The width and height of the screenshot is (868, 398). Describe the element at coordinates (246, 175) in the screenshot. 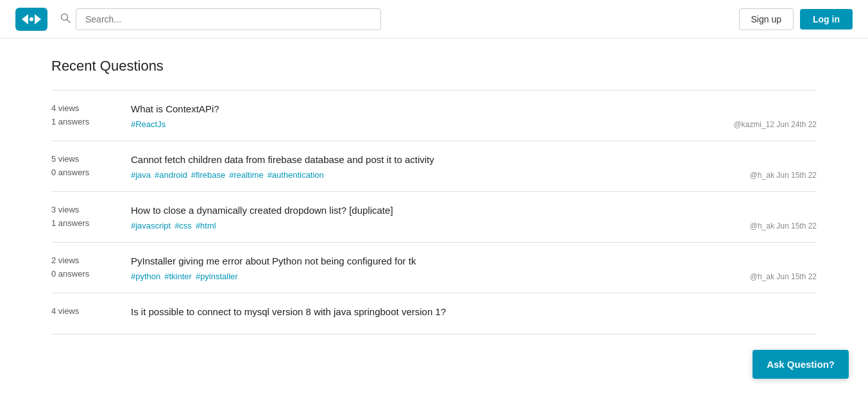

I see `tag: #realtime` at that location.